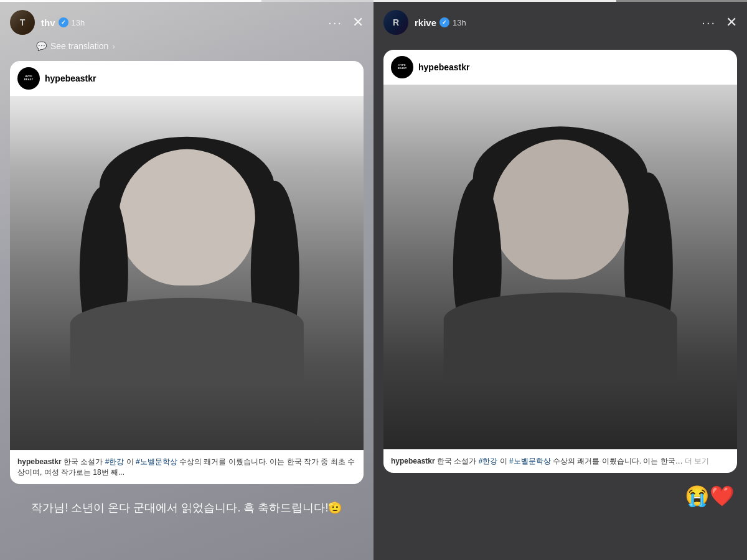  I want to click on hypebeast-logo-right: HYPEBEAST, so click(402, 67).